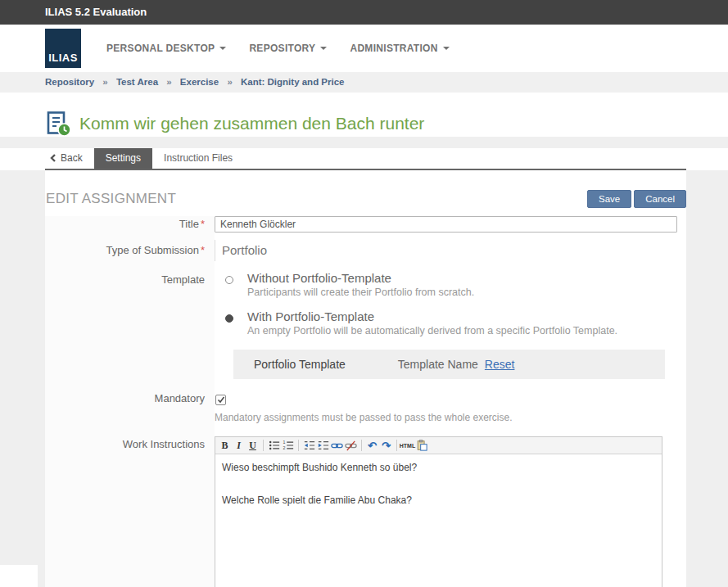 The height and width of the screenshot is (587, 728). What do you see at coordinates (337, 445) in the screenshot?
I see `link-icon` at bounding box center [337, 445].